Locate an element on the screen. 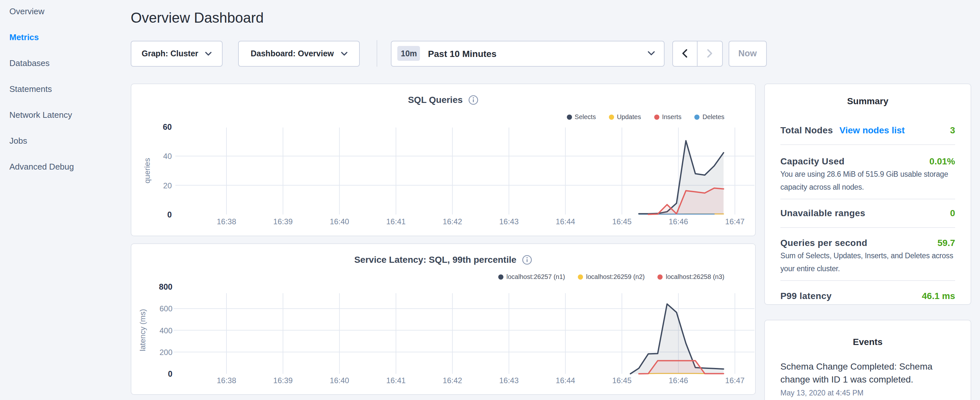  summary-value: 3 is located at coordinates (953, 130).